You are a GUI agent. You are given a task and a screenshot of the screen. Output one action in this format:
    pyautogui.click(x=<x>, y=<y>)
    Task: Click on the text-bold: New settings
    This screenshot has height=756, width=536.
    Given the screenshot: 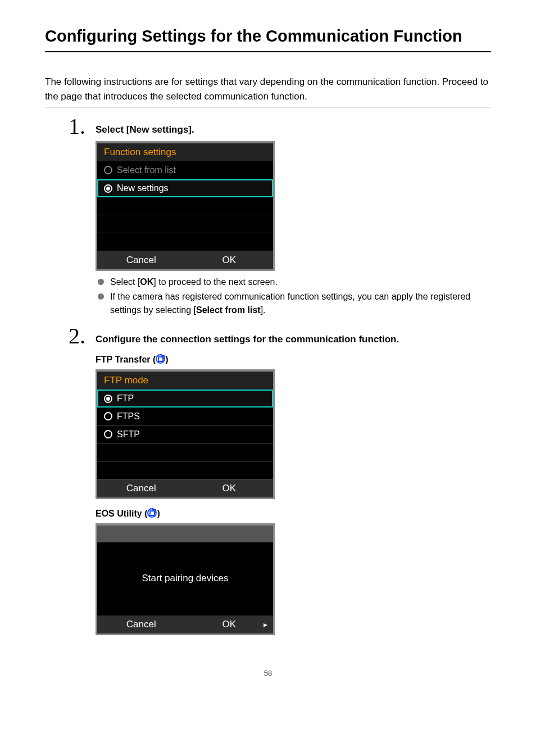 What is the action you would take?
    pyautogui.click(x=158, y=129)
    